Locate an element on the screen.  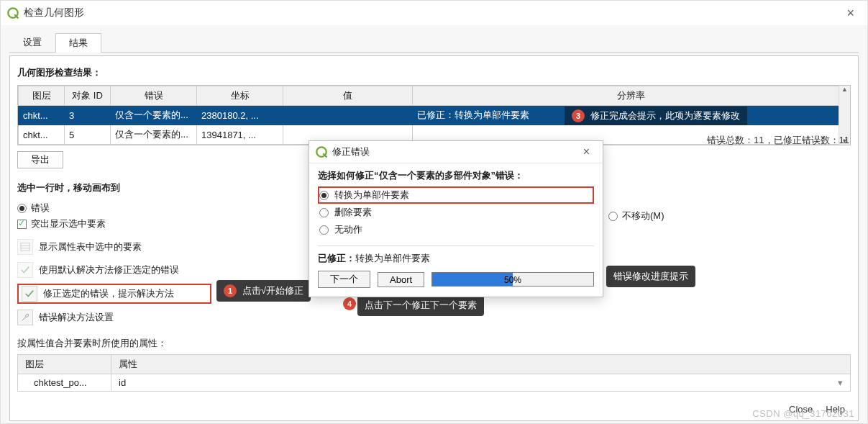
annotation-1: 1 点击√开始修正 is located at coordinates (263, 291).